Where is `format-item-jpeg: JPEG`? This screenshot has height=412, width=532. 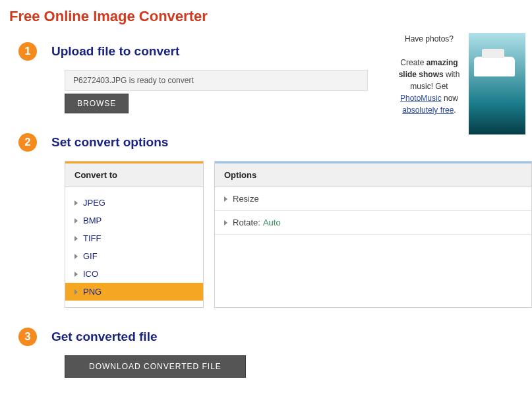 format-item-jpeg: JPEG is located at coordinates (134, 203).